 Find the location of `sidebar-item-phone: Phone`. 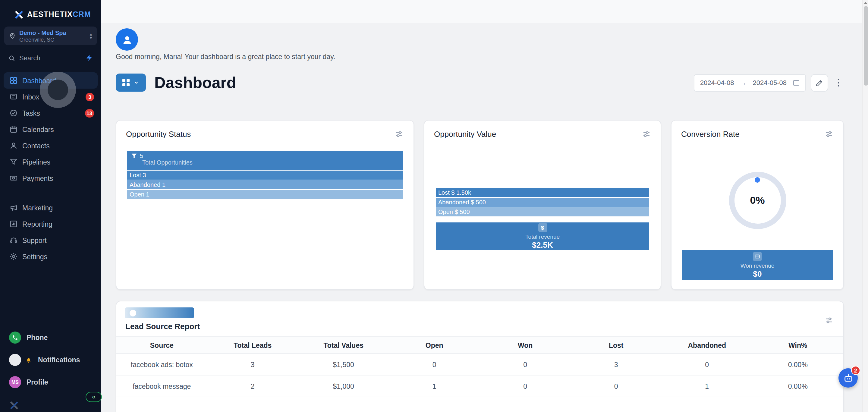

sidebar-item-phone: Phone is located at coordinates (51, 338).